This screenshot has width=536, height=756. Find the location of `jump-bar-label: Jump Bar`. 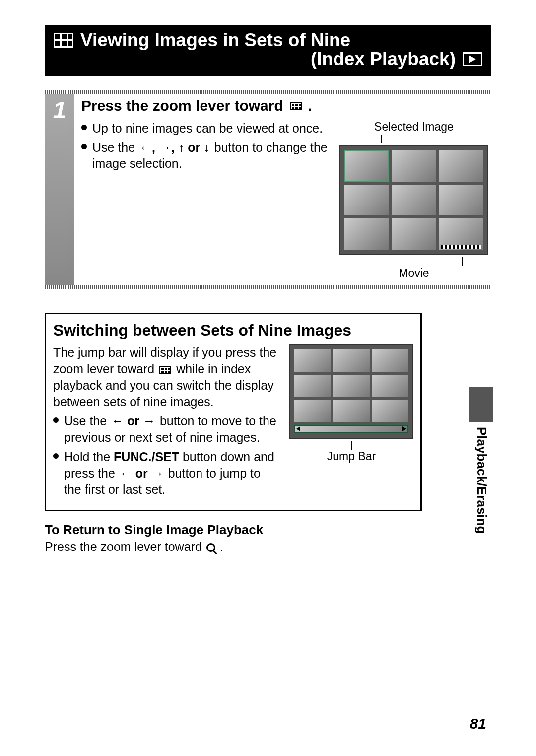

jump-bar-label: Jump Bar is located at coordinates (351, 457).